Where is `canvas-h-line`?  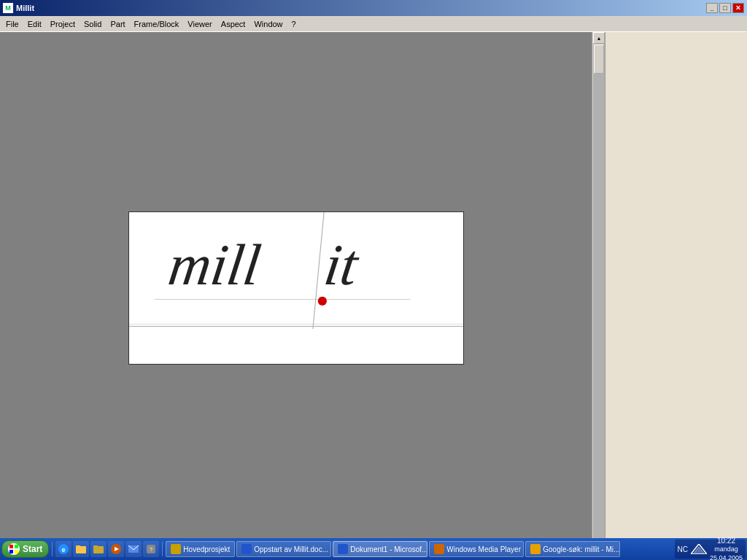
canvas-h-line is located at coordinates (296, 327).